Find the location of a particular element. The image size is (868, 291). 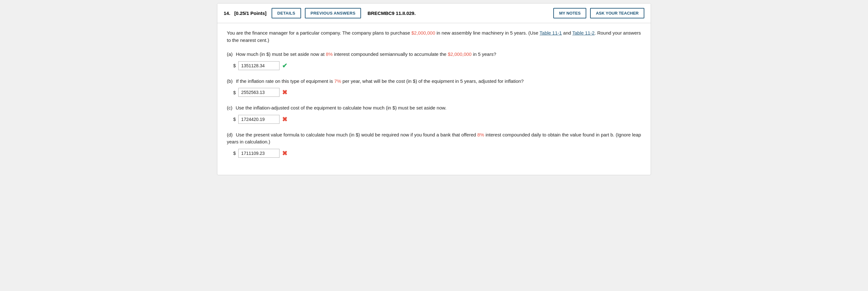

part-b-dollar: $ is located at coordinates (235, 92).